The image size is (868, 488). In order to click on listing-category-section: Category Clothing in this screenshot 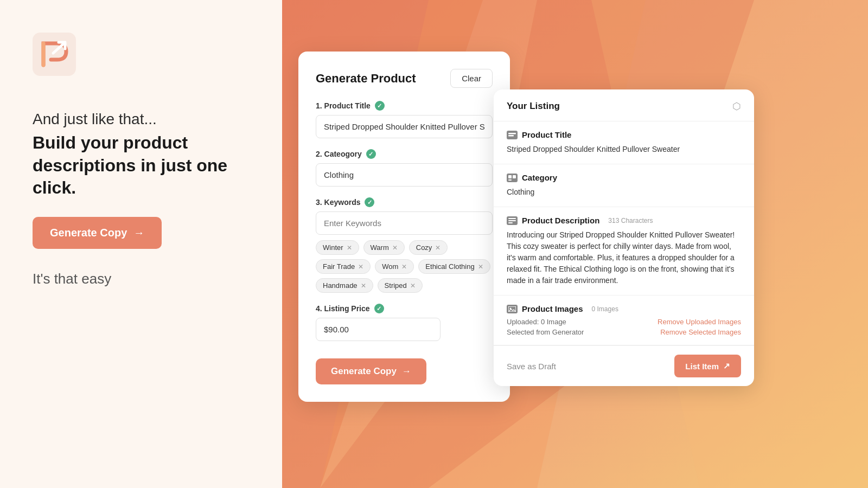, I will do `click(624, 185)`.